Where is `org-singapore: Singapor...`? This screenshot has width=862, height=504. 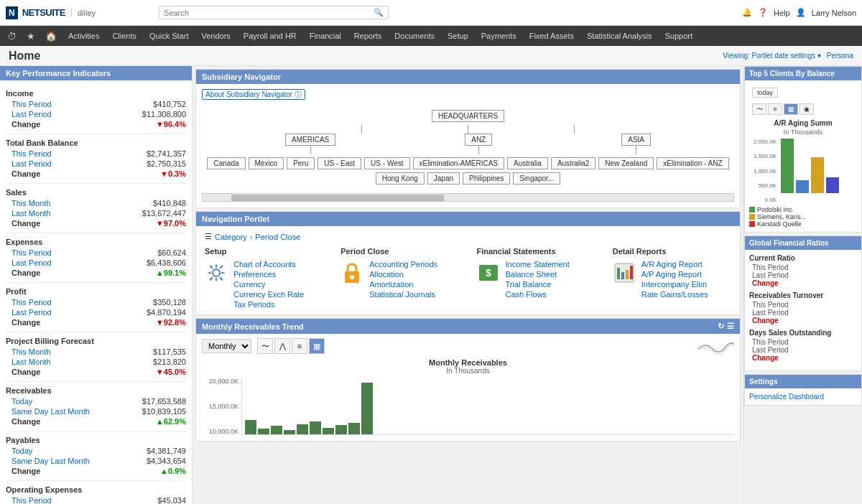
org-singapore: Singapor... is located at coordinates (537, 178).